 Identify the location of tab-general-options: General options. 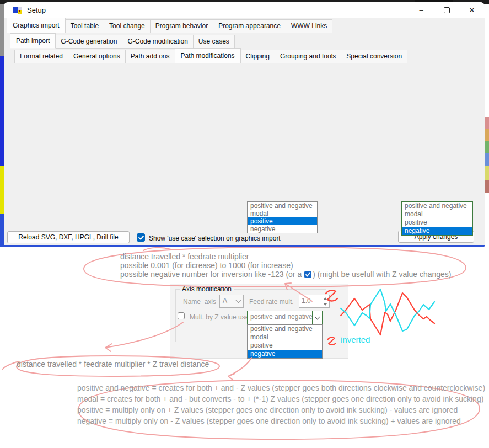
(97, 56).